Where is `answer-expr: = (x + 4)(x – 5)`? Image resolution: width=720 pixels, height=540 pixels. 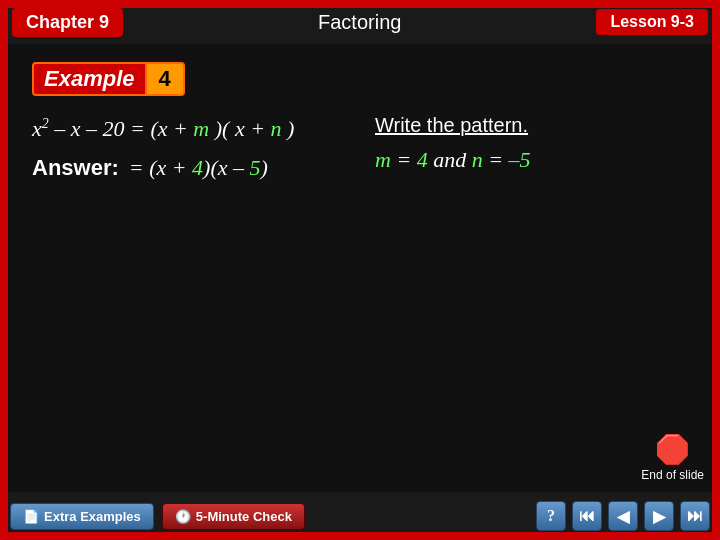
answer-expr: = (x + 4)(x – 5) is located at coordinates (198, 168).